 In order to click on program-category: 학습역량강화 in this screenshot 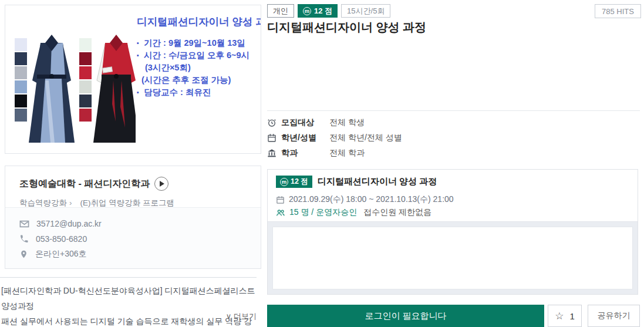, I will do `click(43, 203)`.